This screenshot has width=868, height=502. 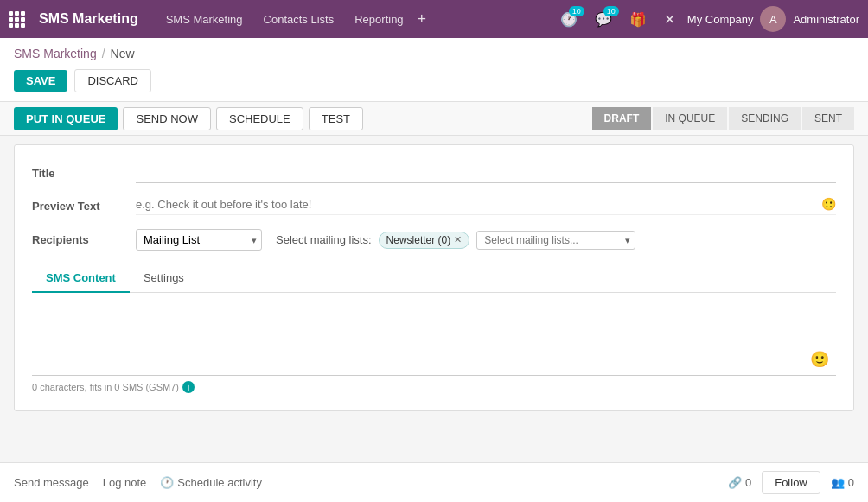 I want to click on status-sending: SENDING, so click(x=764, y=118).